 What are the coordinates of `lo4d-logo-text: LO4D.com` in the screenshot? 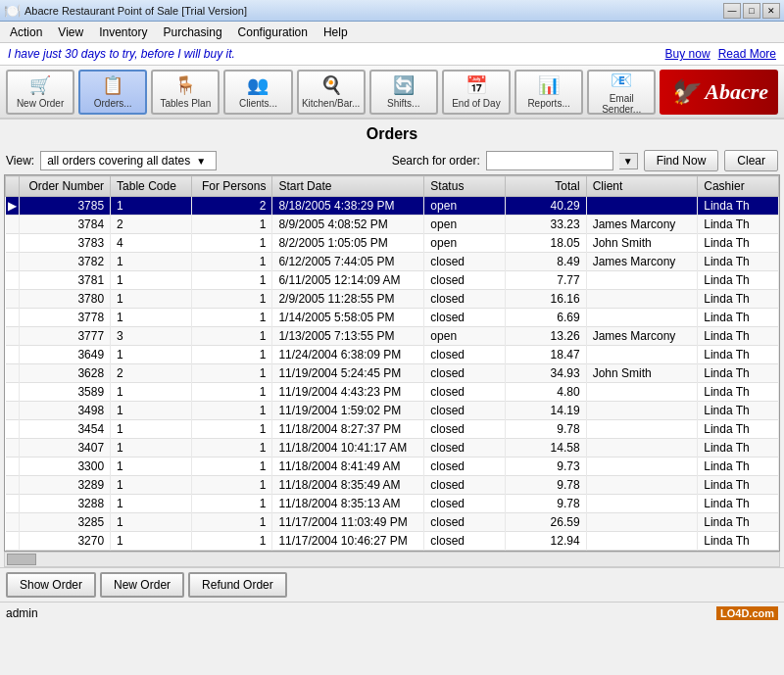 It's located at (747, 613).